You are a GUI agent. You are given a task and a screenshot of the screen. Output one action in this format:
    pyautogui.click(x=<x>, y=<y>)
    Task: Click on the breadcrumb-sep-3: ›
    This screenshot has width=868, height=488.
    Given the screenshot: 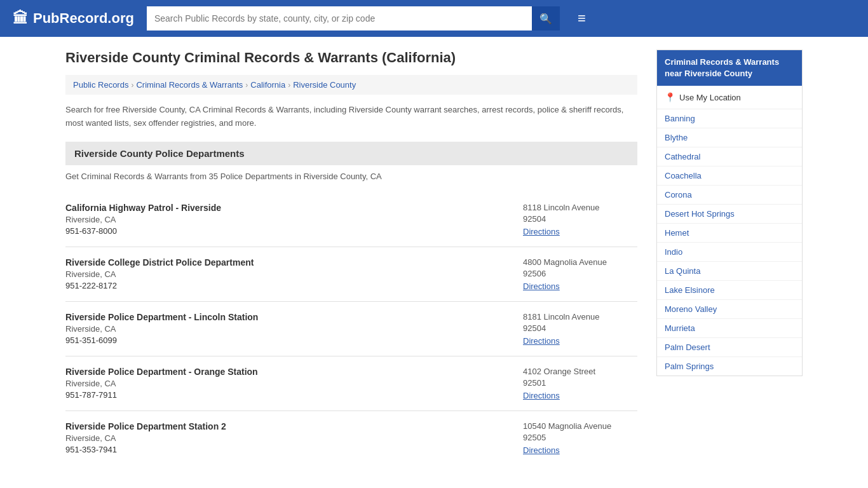 What is the action you would take?
    pyautogui.click(x=289, y=85)
    